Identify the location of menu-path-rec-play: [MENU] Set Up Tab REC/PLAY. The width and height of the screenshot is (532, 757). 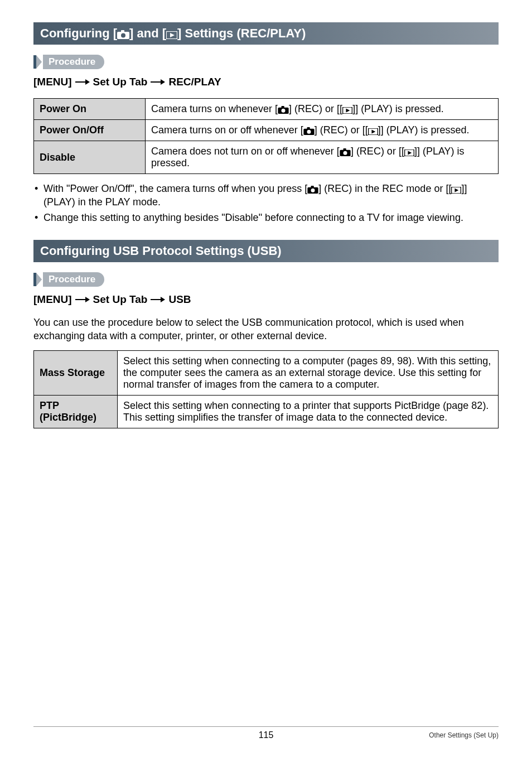
(266, 82).